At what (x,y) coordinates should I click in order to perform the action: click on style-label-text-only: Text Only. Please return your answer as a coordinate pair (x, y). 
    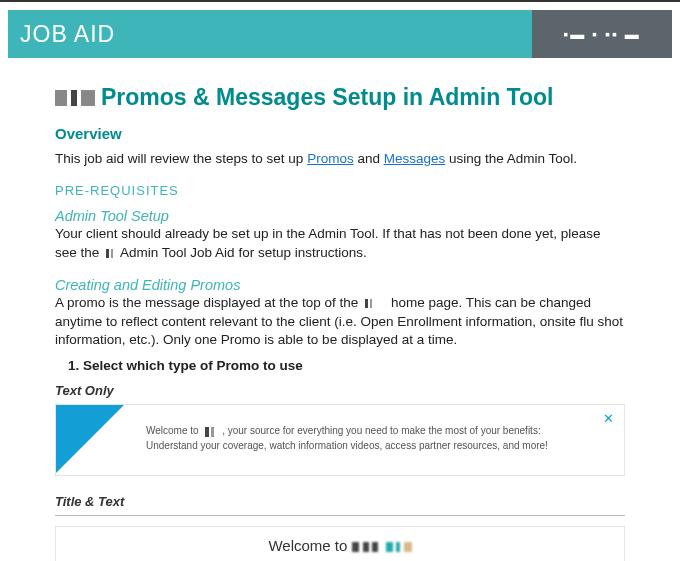
    Looking at the image, I should click on (340, 390).